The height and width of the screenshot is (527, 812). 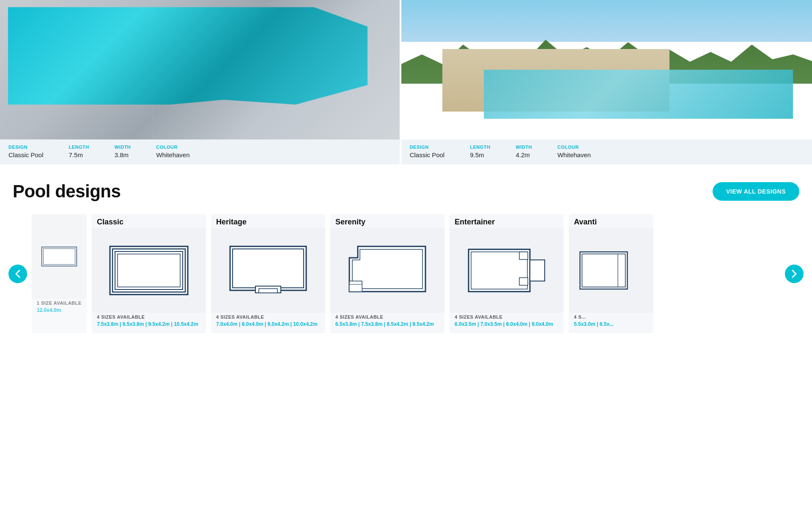 I want to click on card-diagram-entertainer, so click(x=507, y=270).